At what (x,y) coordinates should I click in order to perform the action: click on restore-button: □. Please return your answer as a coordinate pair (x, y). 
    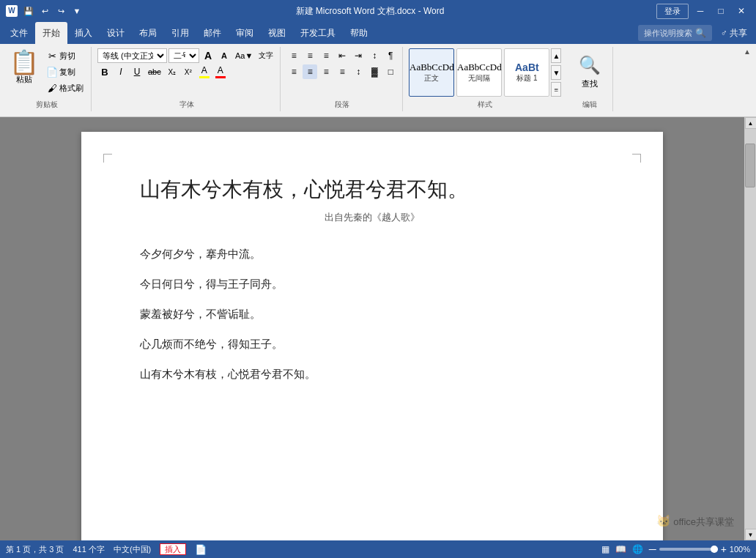
    Looking at the image, I should click on (721, 11).